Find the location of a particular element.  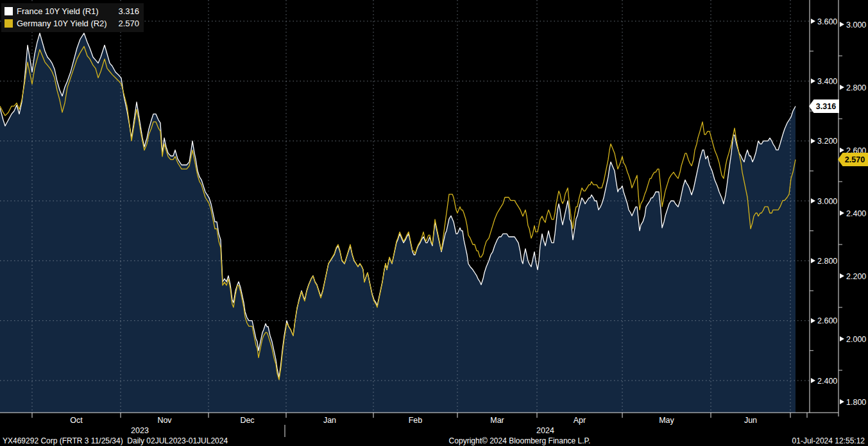

status-bar: YX469292 Corp (FRTR 3 11/25/34) Daily 02… is located at coordinates (434, 440).